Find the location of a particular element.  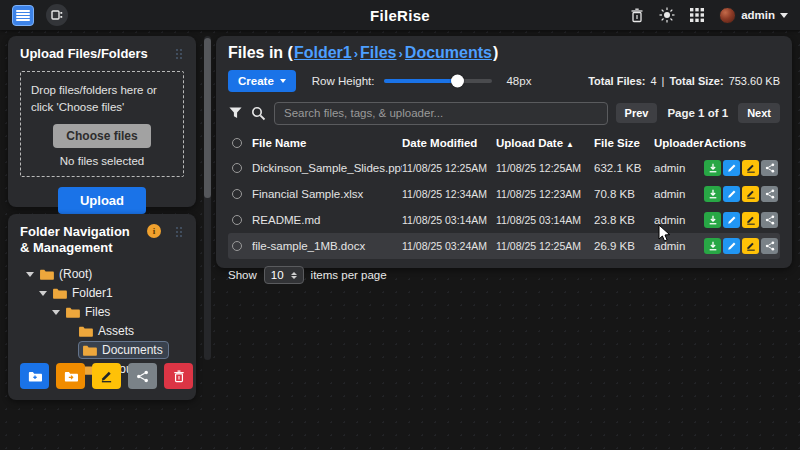

main-scrollbar is located at coordinates (208, 198).